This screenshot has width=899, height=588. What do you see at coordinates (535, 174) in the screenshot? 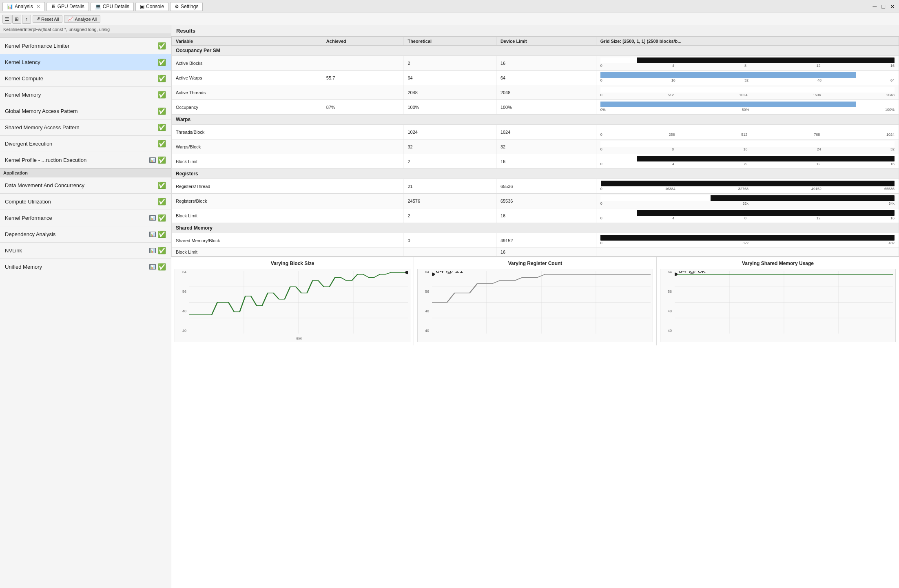
I see `section-header-2: Registers` at bounding box center [535, 174].